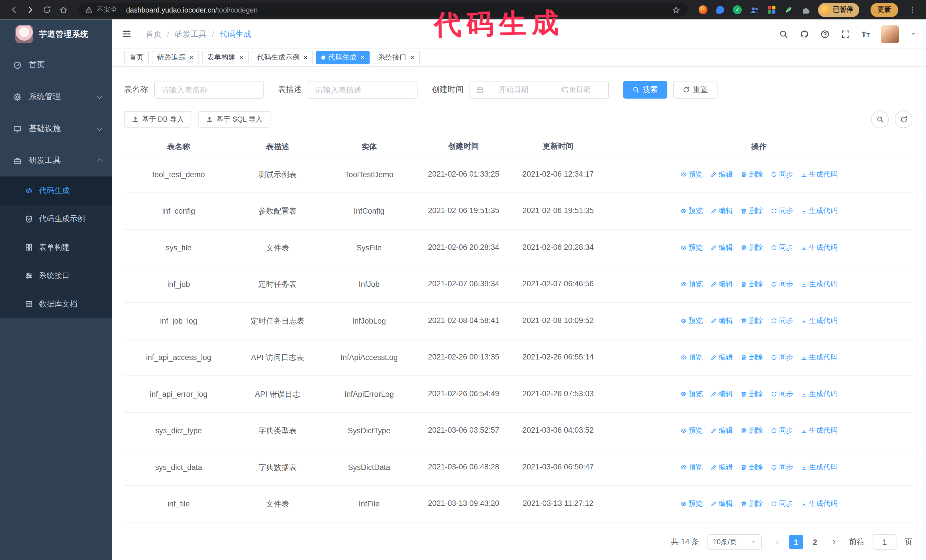 The image size is (926, 560). What do you see at coordinates (209, 89) in the screenshot?
I see `table-name-input` at bounding box center [209, 89].